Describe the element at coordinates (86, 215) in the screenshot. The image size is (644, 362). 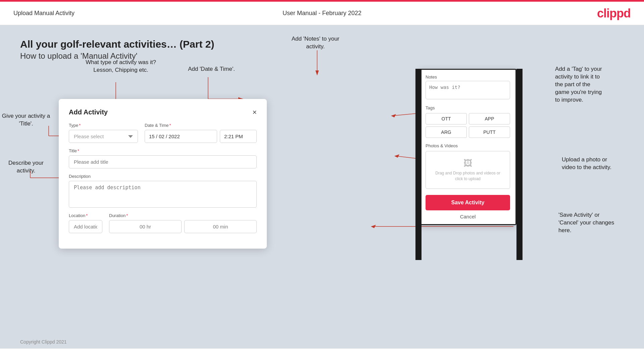
I see `location-label: Location*` at that location.